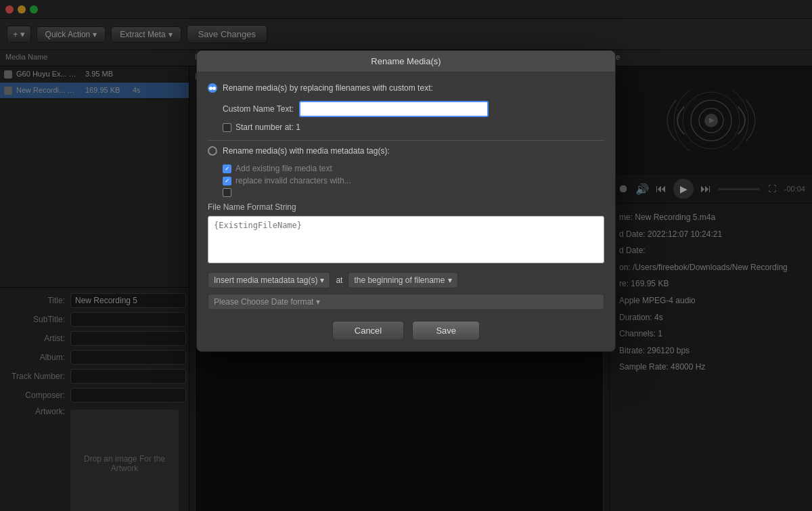  What do you see at coordinates (284, 169) in the screenshot?
I see `check1-label: Add existing file media text` at bounding box center [284, 169].